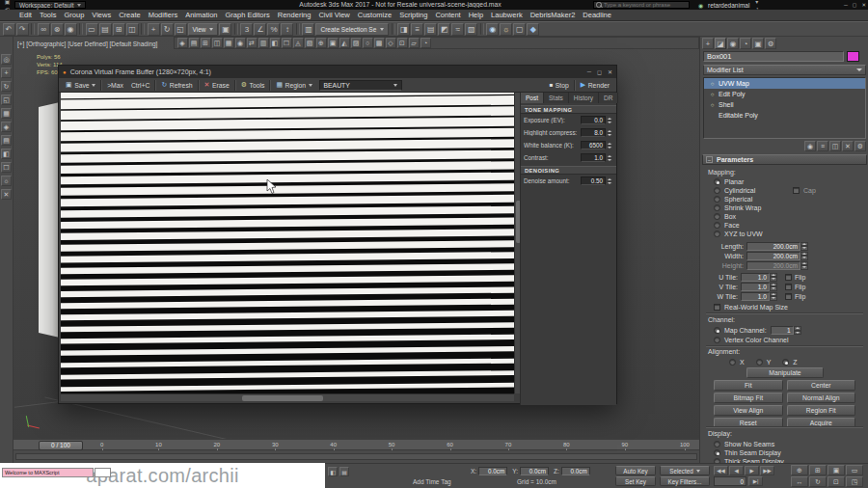  I want to click on extra-toolbar-icon: ▧, so click(311, 42).